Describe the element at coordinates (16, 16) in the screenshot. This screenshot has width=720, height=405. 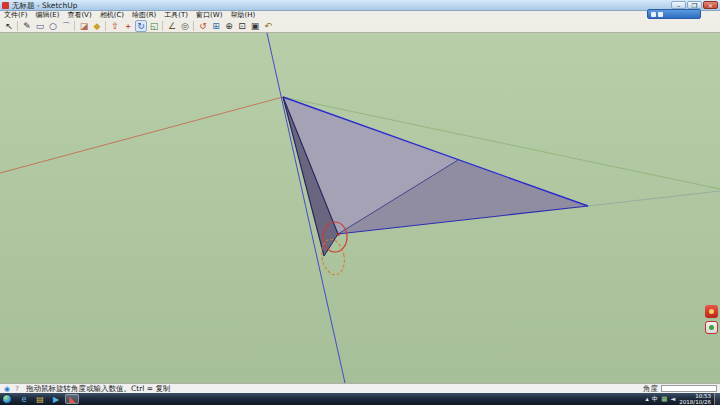
I see `menu-file: 文件(F)` at that location.